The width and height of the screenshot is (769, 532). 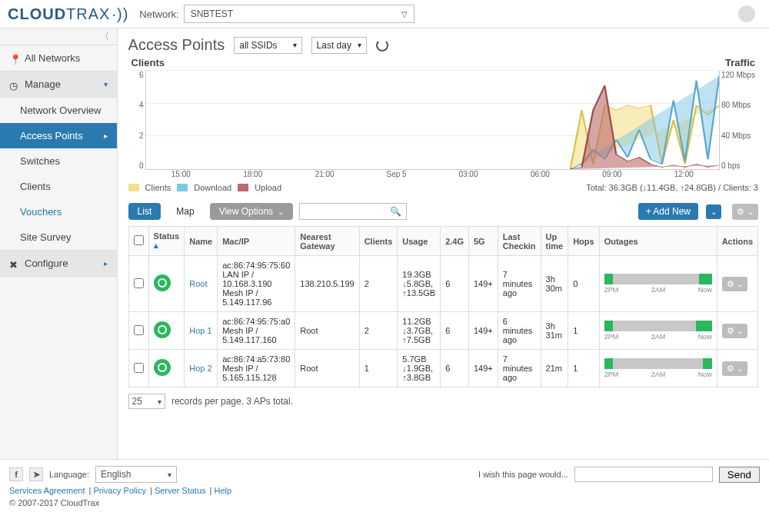 I want to click on view-options: View Options⌄, so click(x=251, y=211).